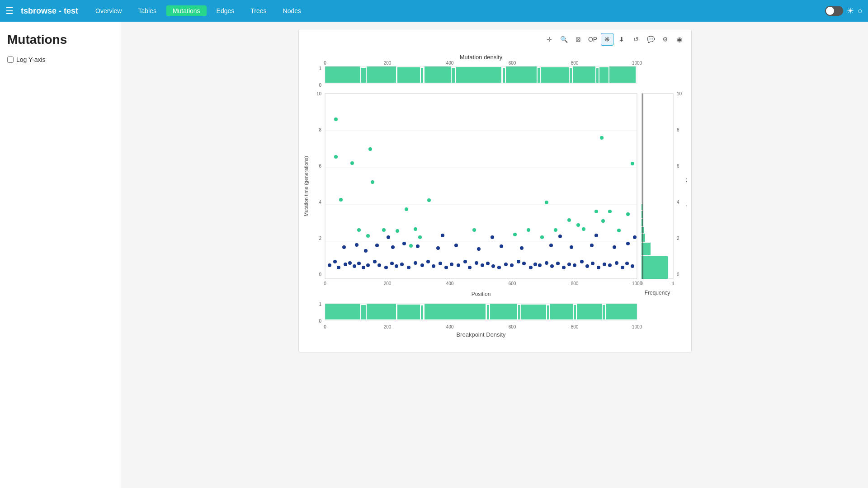 This screenshot has width=868, height=488. Describe the element at coordinates (319, 94) in the screenshot. I see `svg-text: 10` at that location.